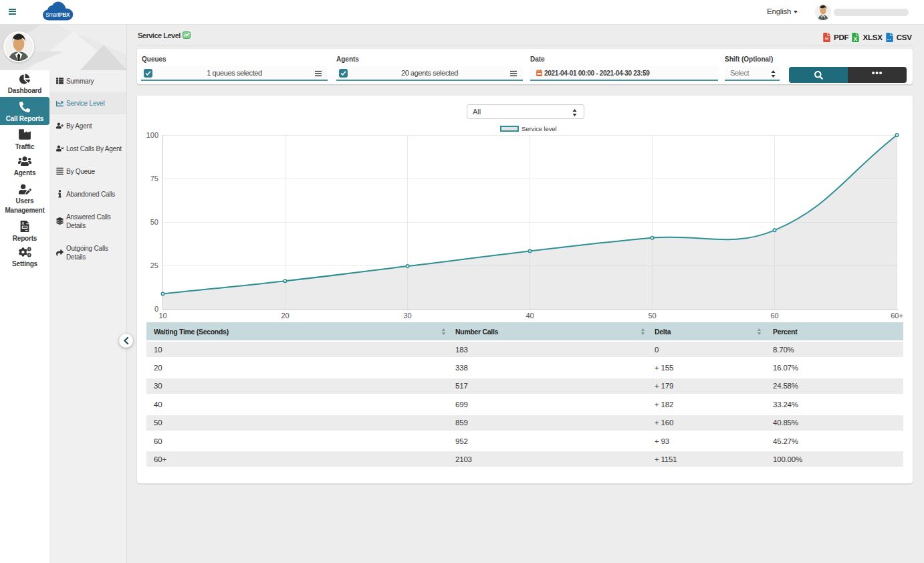 This screenshot has width=924, height=563. What do you see at coordinates (156, 309) in the screenshot?
I see `svg-text: 0` at bounding box center [156, 309].